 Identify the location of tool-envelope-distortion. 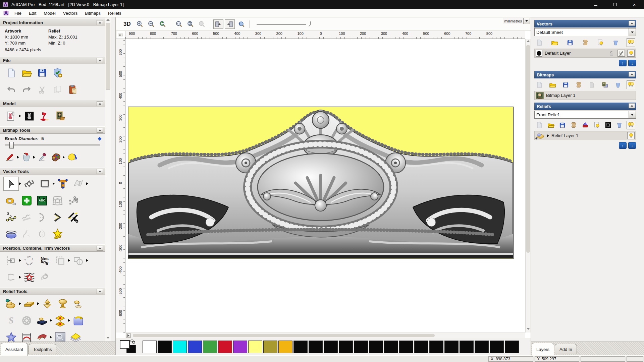
(57, 200).